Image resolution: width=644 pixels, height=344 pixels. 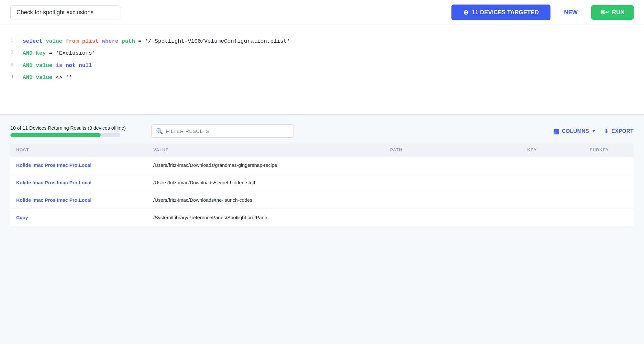 I want to click on code-token: = 'Exclusions', so click(x=71, y=53).